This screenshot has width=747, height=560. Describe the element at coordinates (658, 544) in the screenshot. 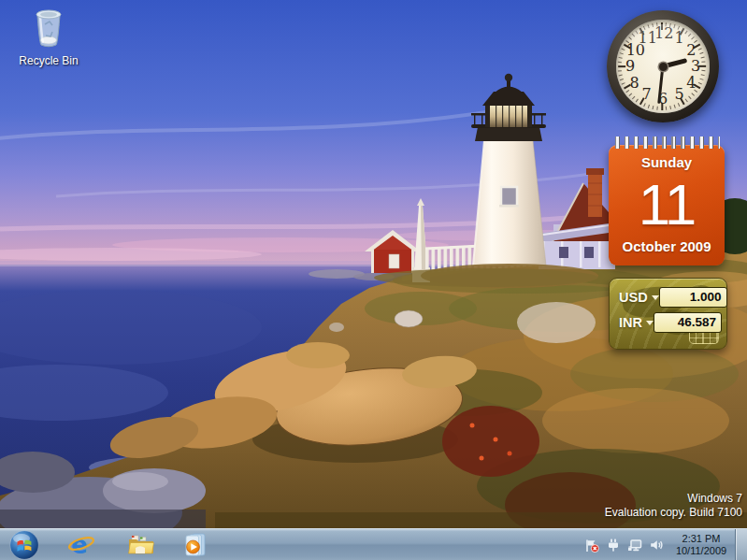

I see `system-tray: 2:31 PM 10/11/2009` at that location.